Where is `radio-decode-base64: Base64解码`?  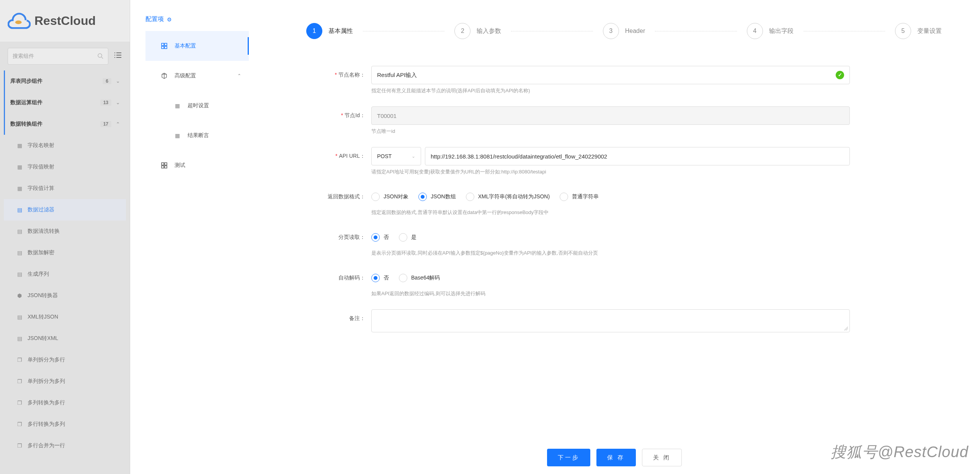 radio-decode-base64: Base64解码 is located at coordinates (420, 278).